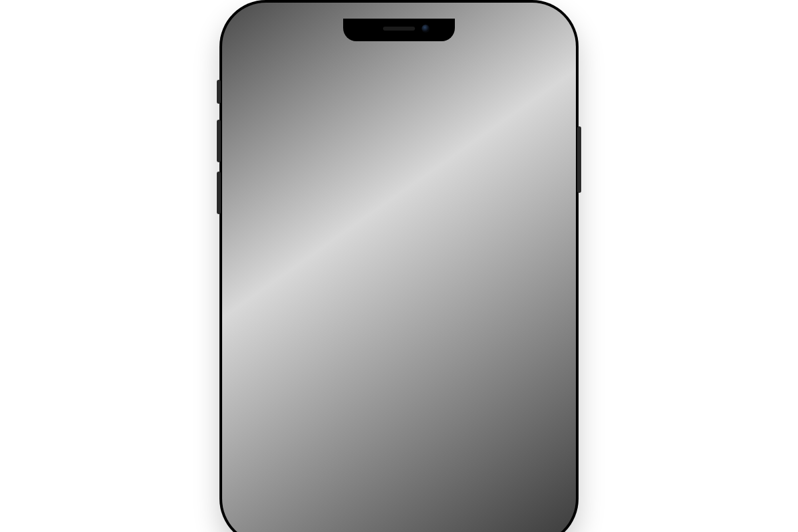 This screenshot has width=798, height=532. Describe the element at coordinates (399, 218) in the screenshot. I see `tab-reviews: Reviews` at that location.